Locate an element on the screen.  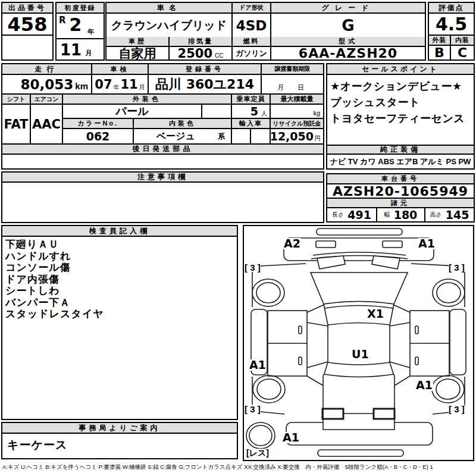
ext-color-header: 外装色 is located at coordinates (148, 100).